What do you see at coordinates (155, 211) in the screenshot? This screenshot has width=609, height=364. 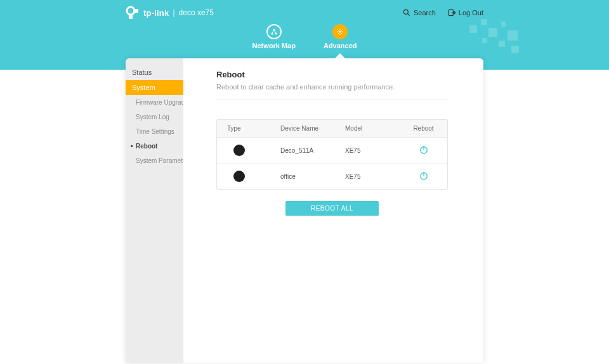 I see `sidebar: Status System Firmware Upgrade System Lo…` at bounding box center [155, 211].